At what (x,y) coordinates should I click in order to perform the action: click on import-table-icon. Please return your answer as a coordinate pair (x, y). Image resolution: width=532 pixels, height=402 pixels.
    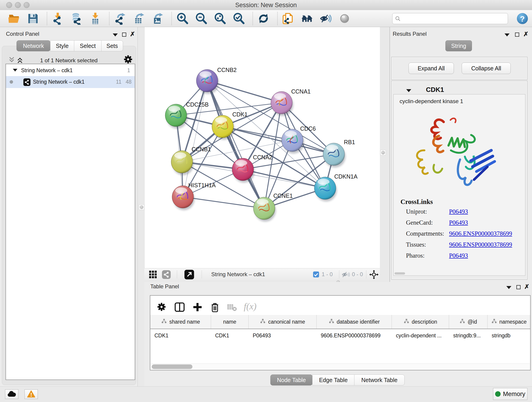
    Looking at the image, I should click on (95, 19).